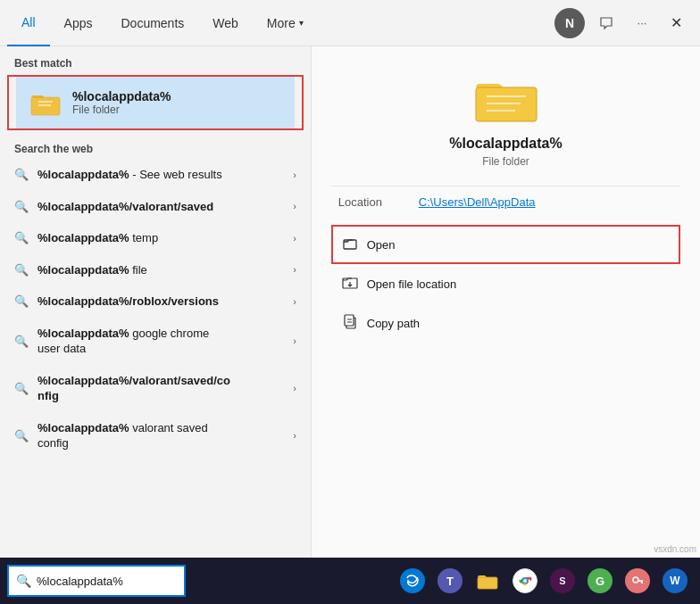 Image resolution: width=700 pixels, height=604 pixels. Describe the element at coordinates (642, 23) in the screenshot. I see `ellipsis-icon: ···` at that location.